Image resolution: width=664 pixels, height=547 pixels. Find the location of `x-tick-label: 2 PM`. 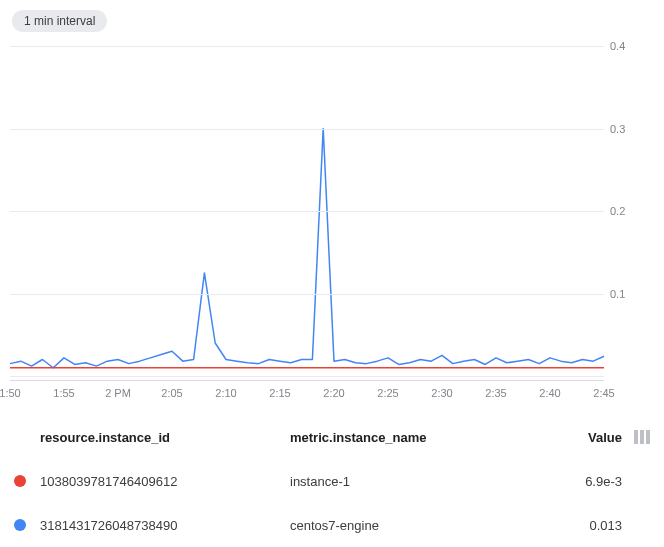

x-tick-label: 2 PM is located at coordinates (118, 393).